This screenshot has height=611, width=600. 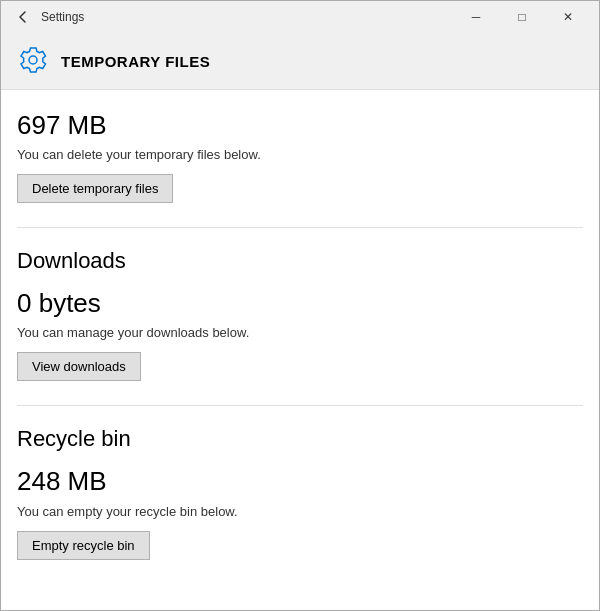 What do you see at coordinates (95, 188) in the screenshot?
I see `delete-temp-files-button: Delete temporary files` at bounding box center [95, 188].